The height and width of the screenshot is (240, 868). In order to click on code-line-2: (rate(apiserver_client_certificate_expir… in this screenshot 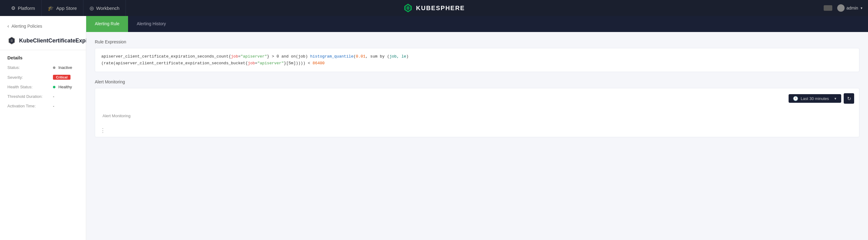, I will do `click(477, 63)`.